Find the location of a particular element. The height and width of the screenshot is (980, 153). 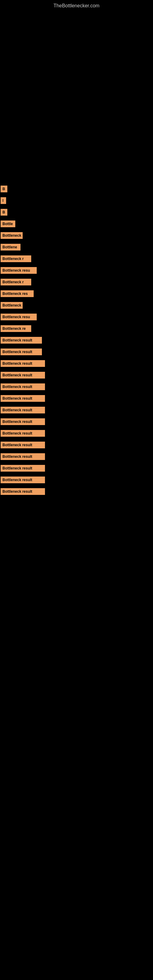

bottleneck-label-22: Bottleneck result is located at coordinates (23, 433).